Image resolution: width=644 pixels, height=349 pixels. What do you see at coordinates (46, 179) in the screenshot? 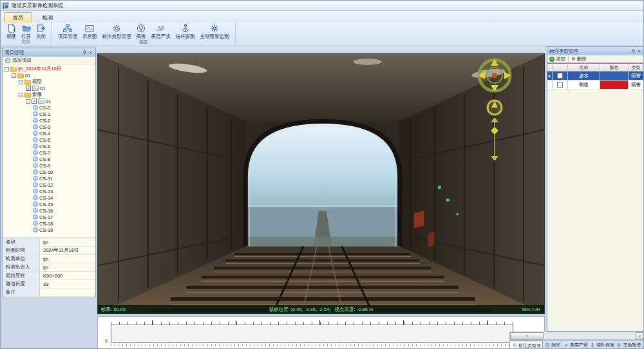
I see `tree-item-label: CS-11` at bounding box center [46, 179].